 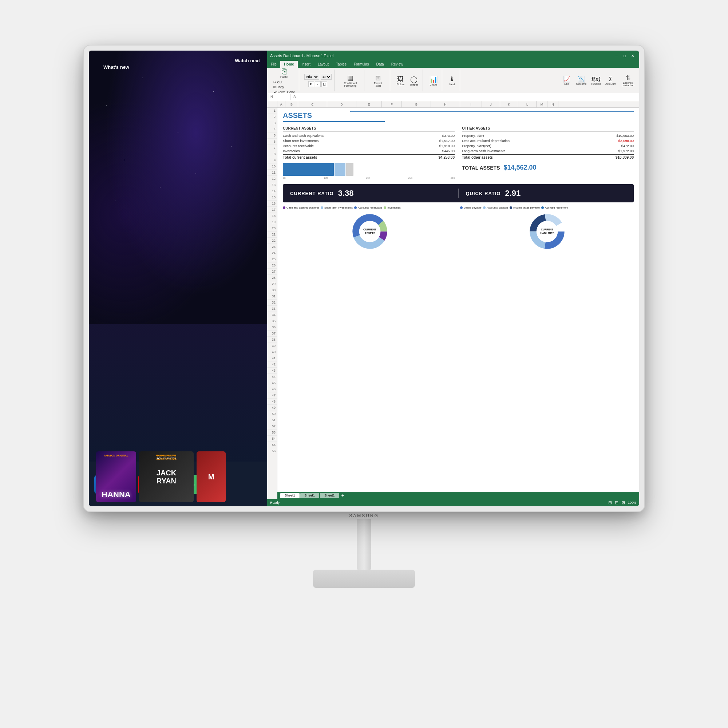 I want to click on col-m: M, so click(x=542, y=104).